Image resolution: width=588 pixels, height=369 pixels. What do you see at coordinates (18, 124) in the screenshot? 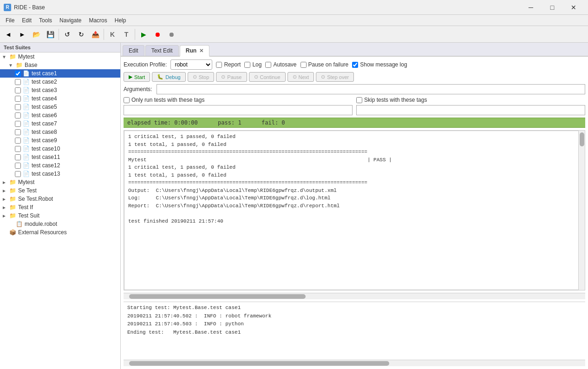
I see `checkbox-tc7` at bounding box center [18, 124].